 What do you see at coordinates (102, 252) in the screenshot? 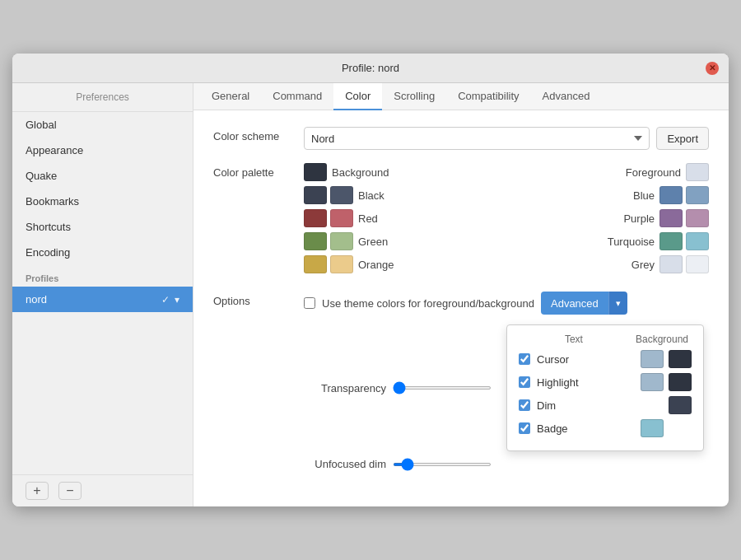
I see `sidebar-item-encoding: Encoding` at bounding box center [102, 252].